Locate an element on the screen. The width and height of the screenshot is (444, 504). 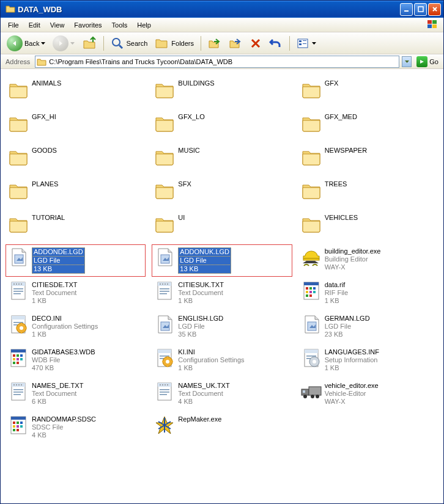
item-name: RANDOMMAP.SDSC is located at coordinates (64, 419).